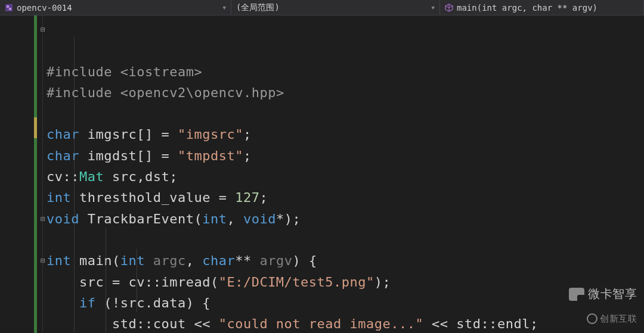 The height and width of the screenshot is (333, 644). I want to click on function-name: main(int argc, char ** argv), so click(527, 8).